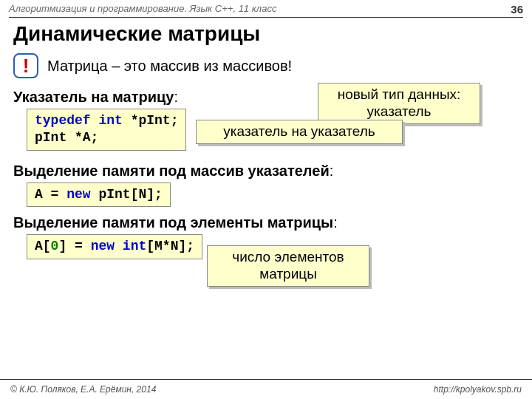  Describe the element at coordinates (266, 7) in the screenshot. I see `header: Алгоритмизация и программирование. Язык …` at that location.